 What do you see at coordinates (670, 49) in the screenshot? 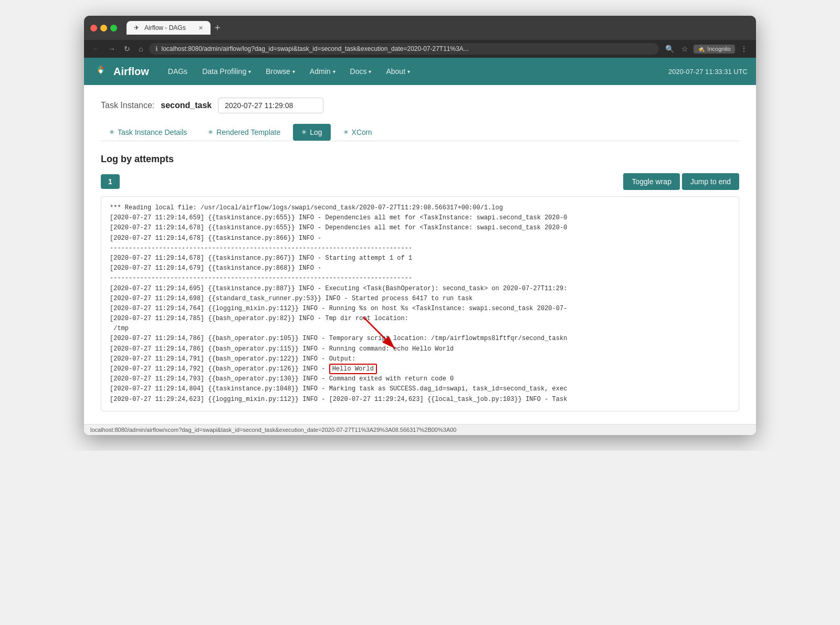
I see `search-button: 🔍` at bounding box center [670, 49].